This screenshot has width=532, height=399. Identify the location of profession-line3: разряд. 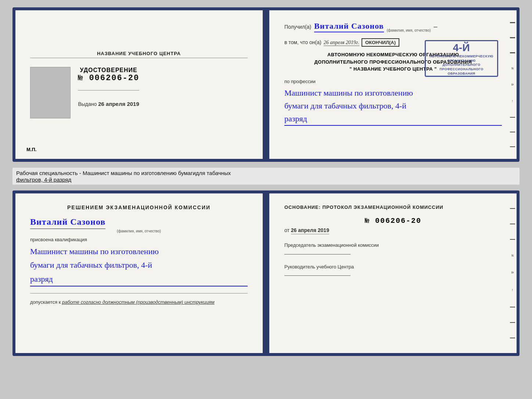
(393, 118).